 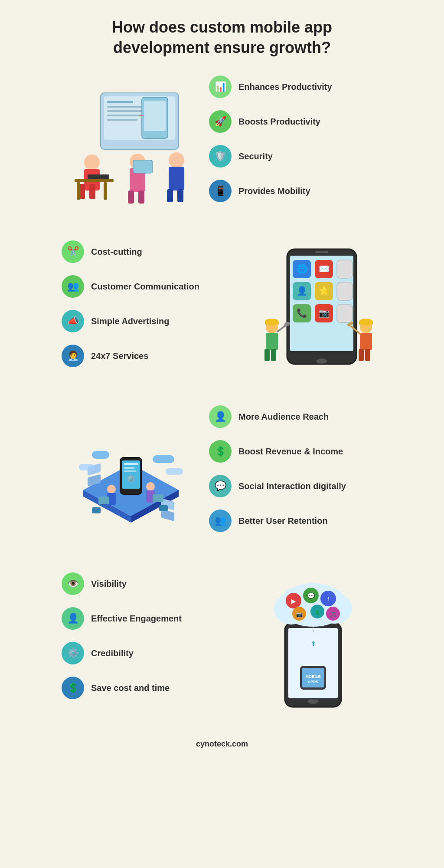 I want to click on section-1-illustration: ←, so click(x=131, y=145).